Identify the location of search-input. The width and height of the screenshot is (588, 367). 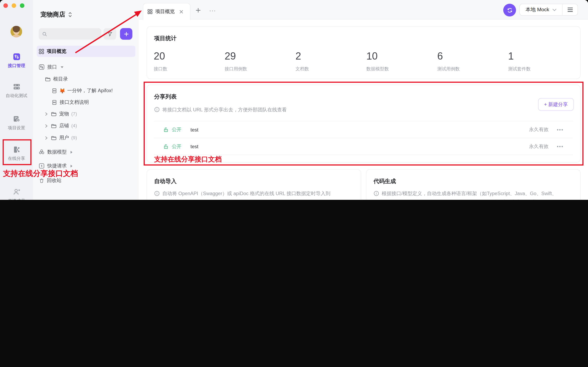
(70, 34).